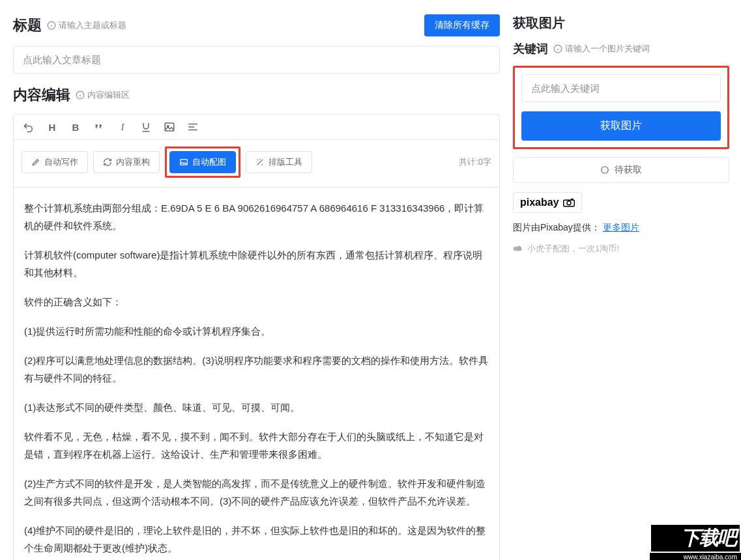  I want to click on editor-paragraph: (1)提供运行时所需功能和性能的命令或计算机程序集合。, so click(257, 331).